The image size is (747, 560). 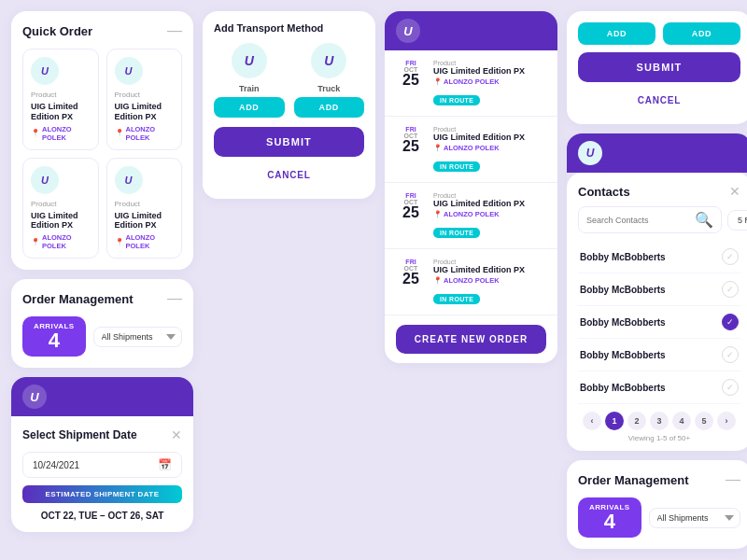 I want to click on contact-check-icon-active: ✓, so click(x=730, y=322).